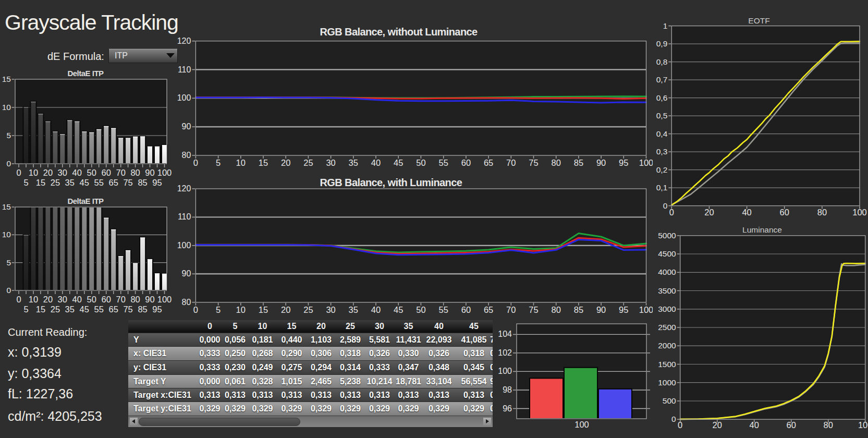 Image resolution: width=868 pixels, height=438 pixels. Describe the element at coordinates (85, 201) in the screenshot. I see `svg-text: DeltaE ITP` at that location.